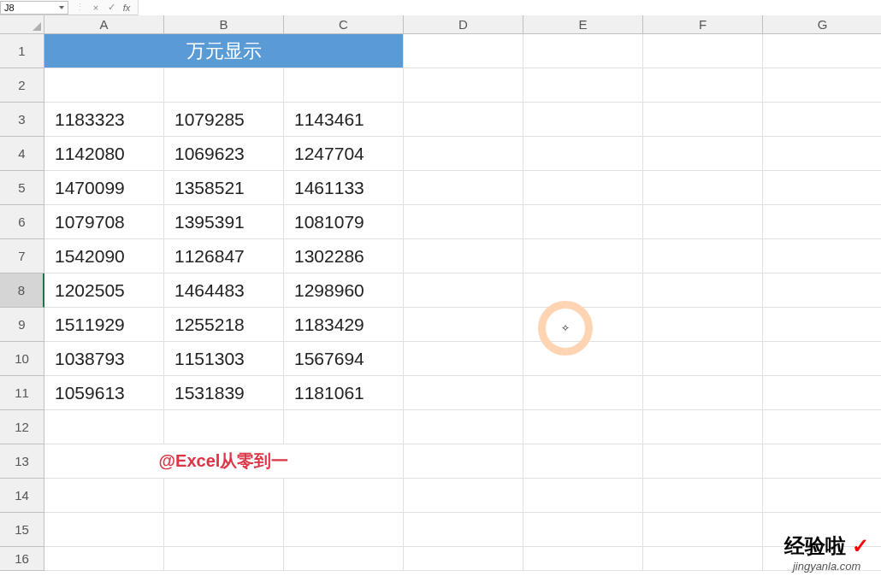 The width and height of the screenshot is (881, 588). I want to click on cell: 1183323, so click(104, 120).